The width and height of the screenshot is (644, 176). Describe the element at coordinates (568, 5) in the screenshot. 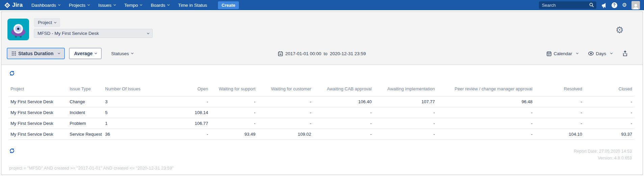

I see `search-input` at that location.